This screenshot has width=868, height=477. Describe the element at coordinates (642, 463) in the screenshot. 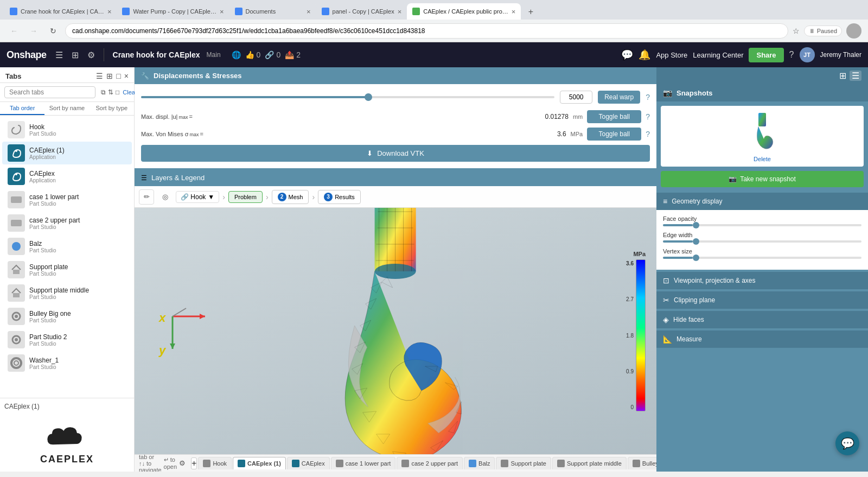

I see `bottom-tab-bulley: Bulley Big one` at that location.